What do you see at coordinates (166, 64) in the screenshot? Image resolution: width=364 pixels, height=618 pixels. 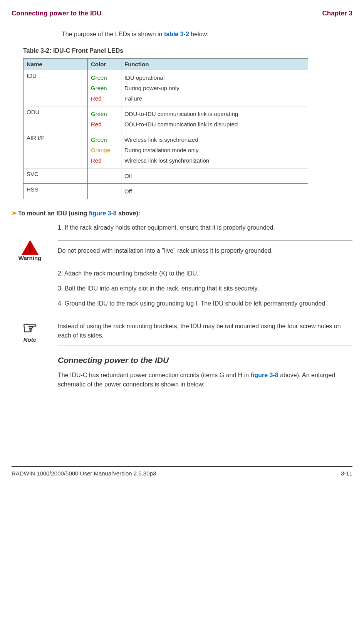 I see `table-header-row: Name Color Function` at bounding box center [166, 64].